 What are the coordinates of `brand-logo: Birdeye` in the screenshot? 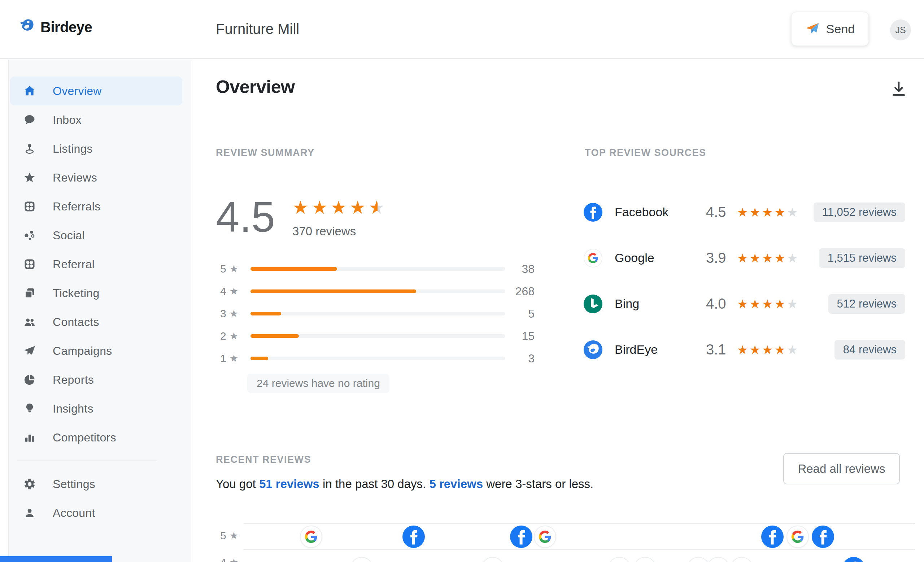 It's located at (56, 27).